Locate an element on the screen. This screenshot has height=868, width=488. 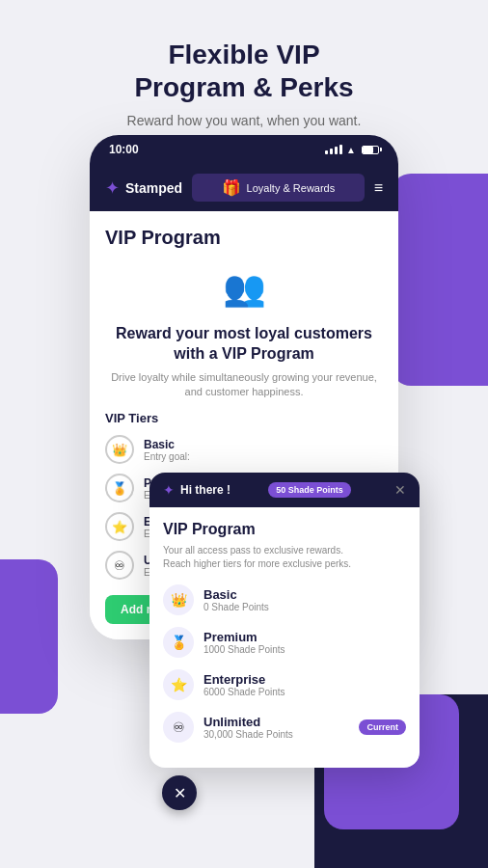
vip-people-icon: 👥 is located at coordinates (245, 287).